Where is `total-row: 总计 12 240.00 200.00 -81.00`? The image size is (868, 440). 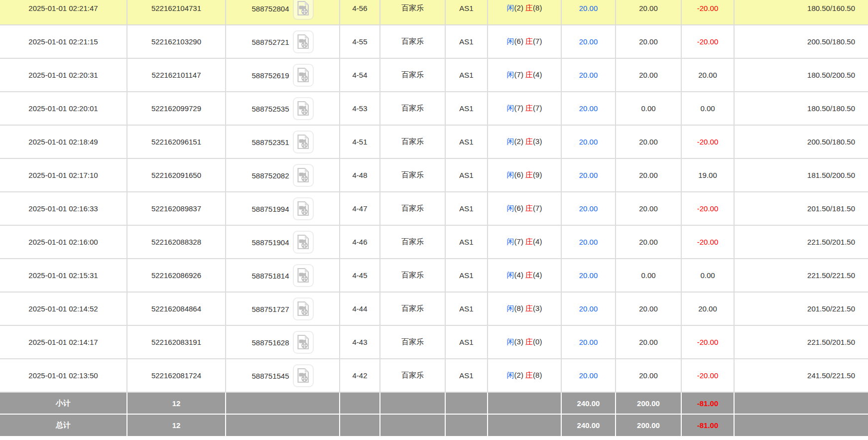
total-row: 总计 12 240.00 200.00 -81.00 is located at coordinates (434, 426).